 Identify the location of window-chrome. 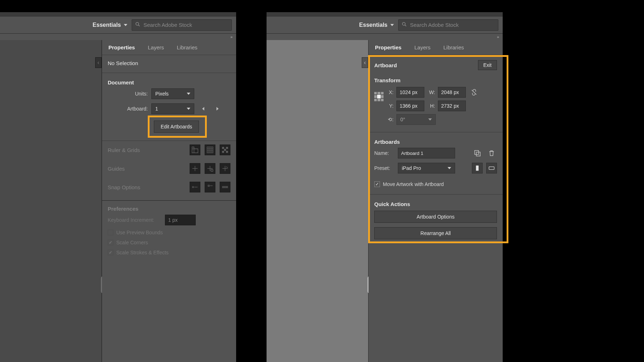
(385, 14).